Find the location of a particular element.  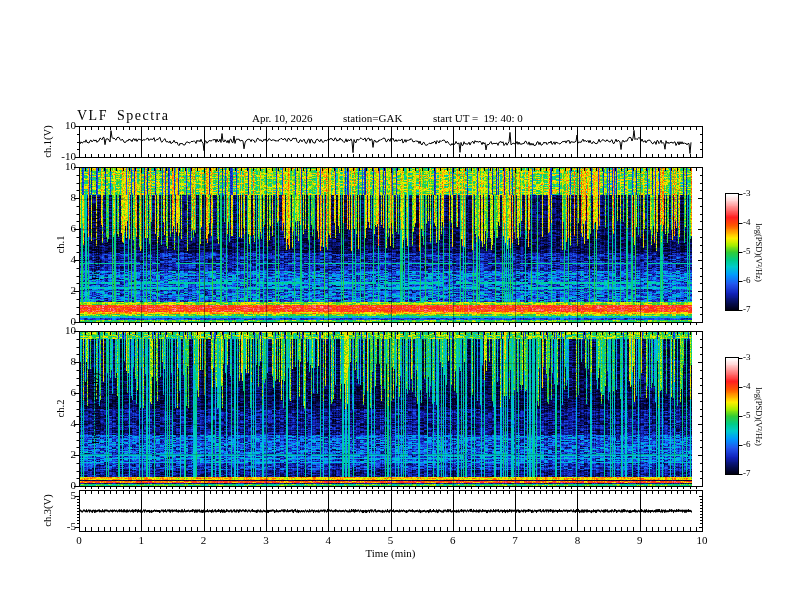

spec2-y-tick-2: 6 is located at coordinates (63, 392).